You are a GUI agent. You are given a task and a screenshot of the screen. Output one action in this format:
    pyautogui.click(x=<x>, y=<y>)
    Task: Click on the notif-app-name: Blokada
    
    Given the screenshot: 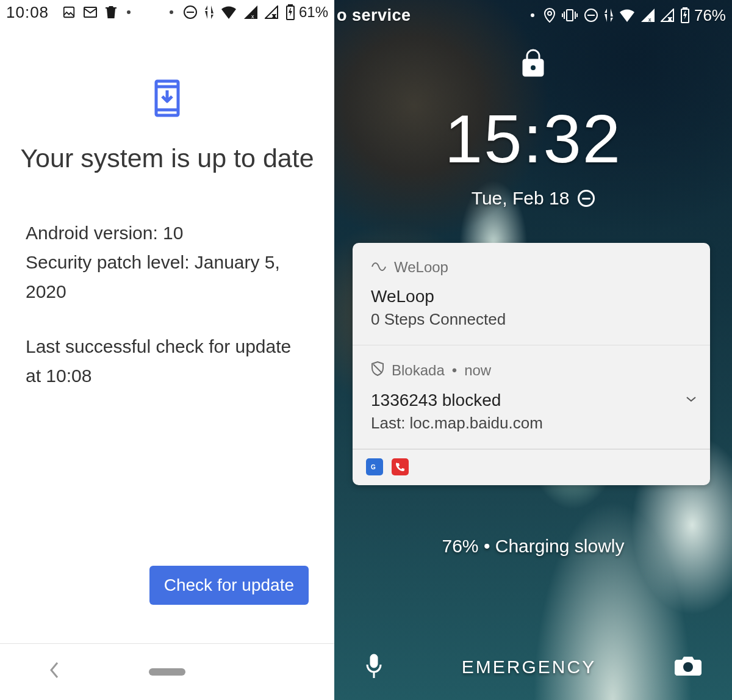 What is the action you would take?
    pyautogui.click(x=418, y=370)
    